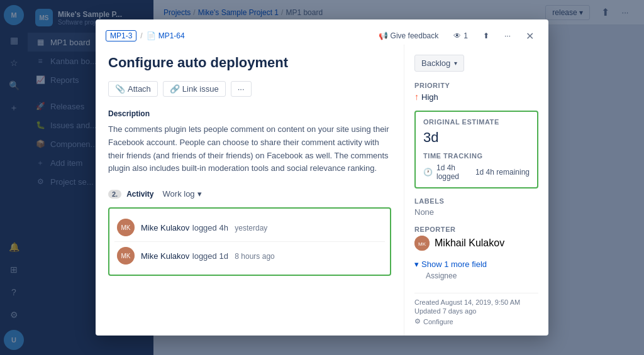 The width and height of the screenshot is (644, 355). Describe the element at coordinates (194, 89) in the screenshot. I see `link-issue-button: 🔗 Link issue` at that location.